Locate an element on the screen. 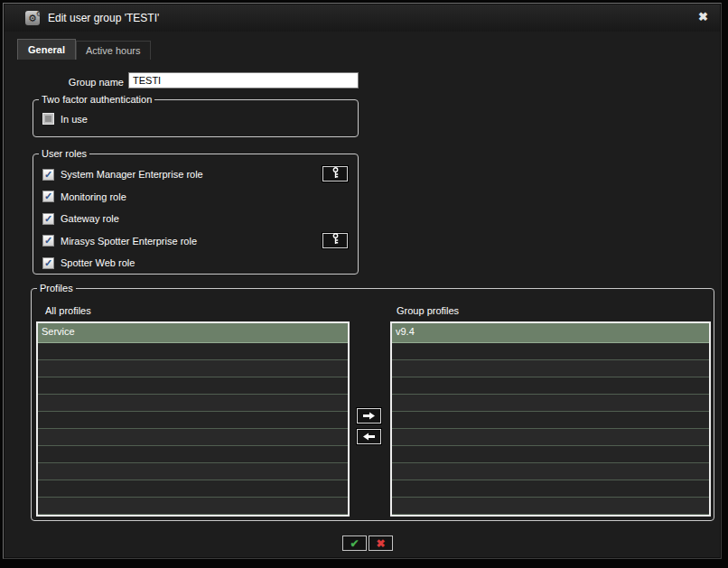  role-label: System Manager Enterprise role is located at coordinates (132, 174).